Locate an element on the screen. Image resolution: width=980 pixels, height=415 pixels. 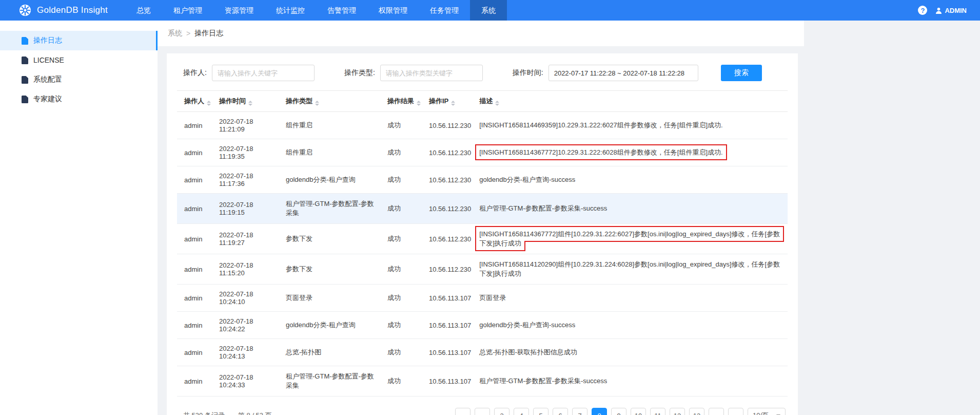
user-menu: ADMIN is located at coordinates (951, 10).